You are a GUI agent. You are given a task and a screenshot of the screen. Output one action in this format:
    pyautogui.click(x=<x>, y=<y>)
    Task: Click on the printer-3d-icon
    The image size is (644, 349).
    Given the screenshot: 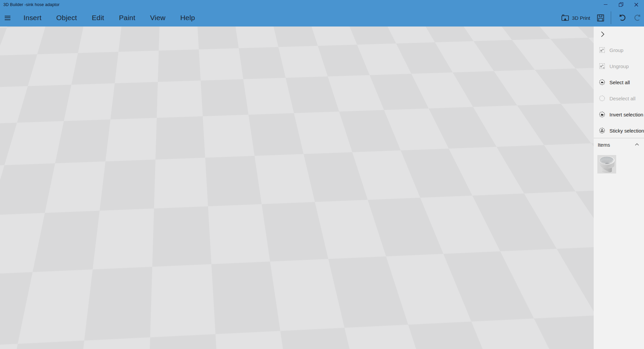 What is the action you would take?
    pyautogui.click(x=565, y=18)
    